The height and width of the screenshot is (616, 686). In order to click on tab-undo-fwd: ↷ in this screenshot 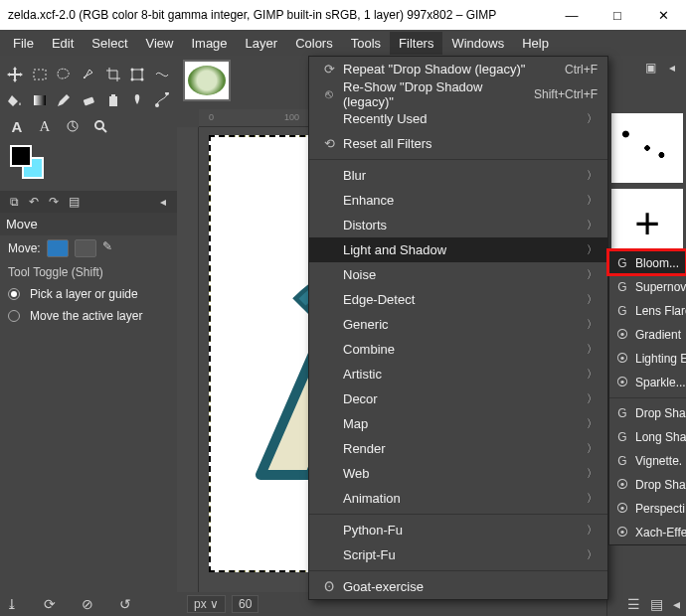, I will do `click(54, 202)`.